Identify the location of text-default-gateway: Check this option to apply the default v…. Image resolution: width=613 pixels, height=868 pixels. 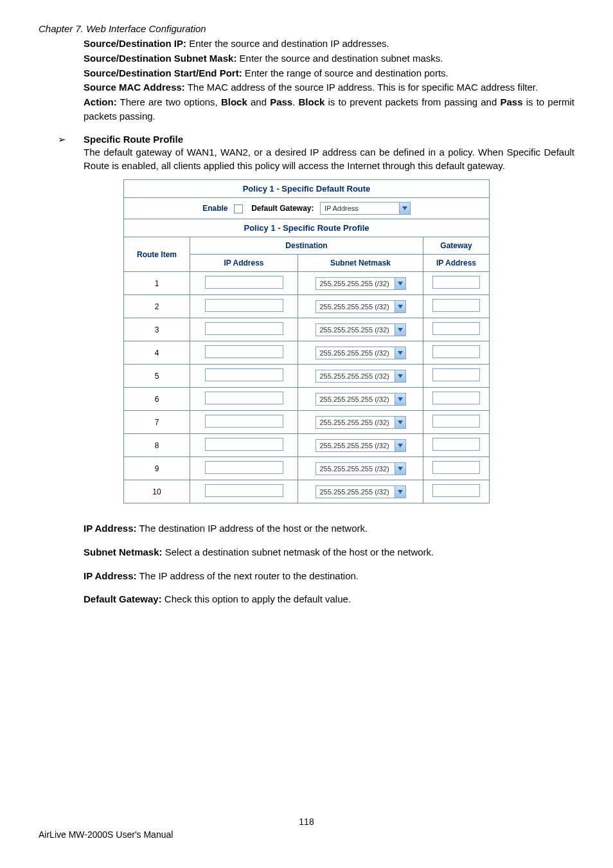
(256, 599).